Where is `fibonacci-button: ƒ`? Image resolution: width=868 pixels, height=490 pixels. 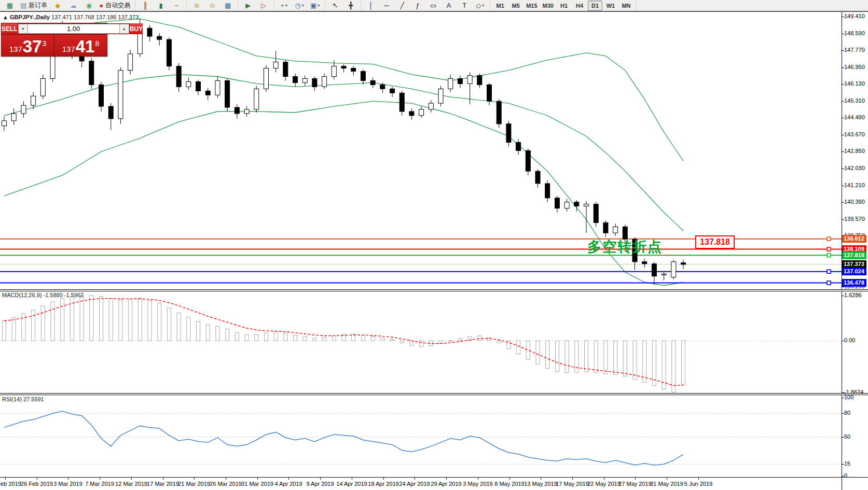 fibonacci-button: ƒ is located at coordinates (418, 6).